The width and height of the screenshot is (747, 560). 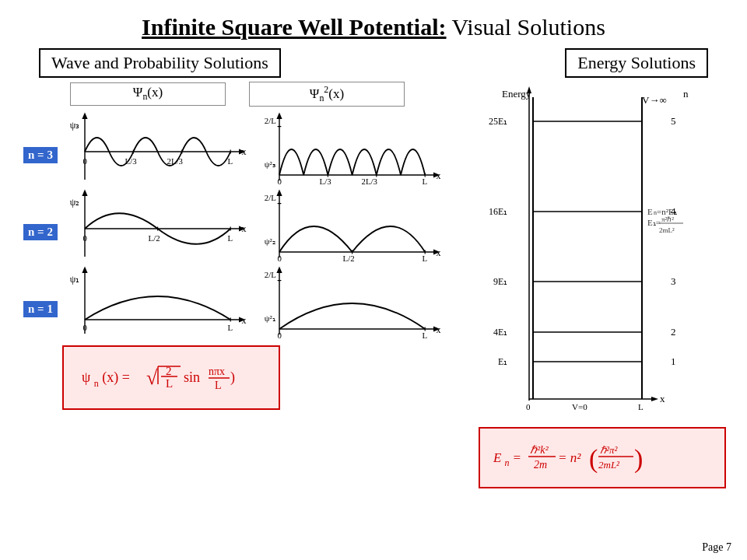 What do you see at coordinates (686, 93) in the screenshot?
I see `svg-text: n` at bounding box center [686, 93].